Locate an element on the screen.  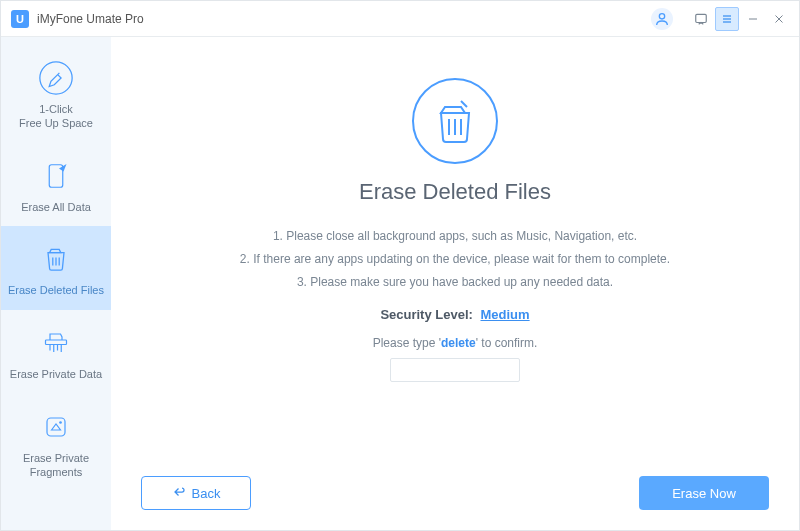
sidebar-item-erase-deleted: Erase Deleted Files is located at coordinates (56, 268).